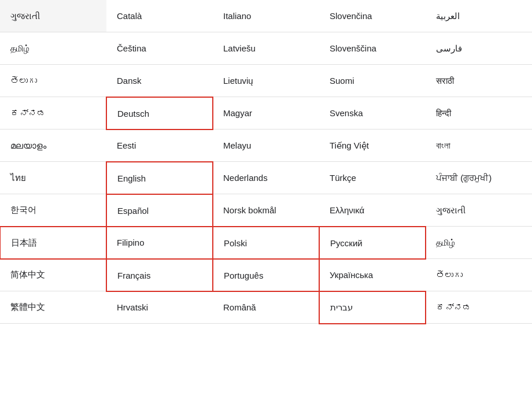  What do you see at coordinates (449, 49) in the screenshot?
I see `language-label: فارسی` at bounding box center [449, 49].